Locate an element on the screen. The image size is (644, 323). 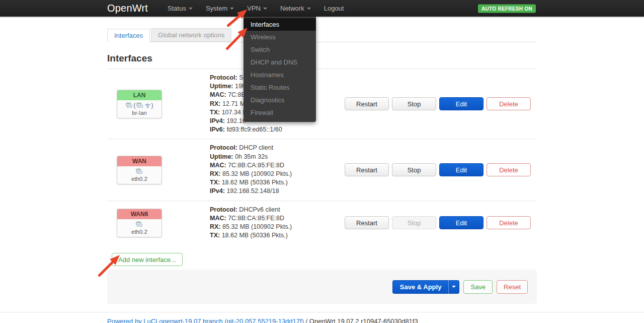
tab-interfaces: Interfaces is located at coordinates (129, 35).